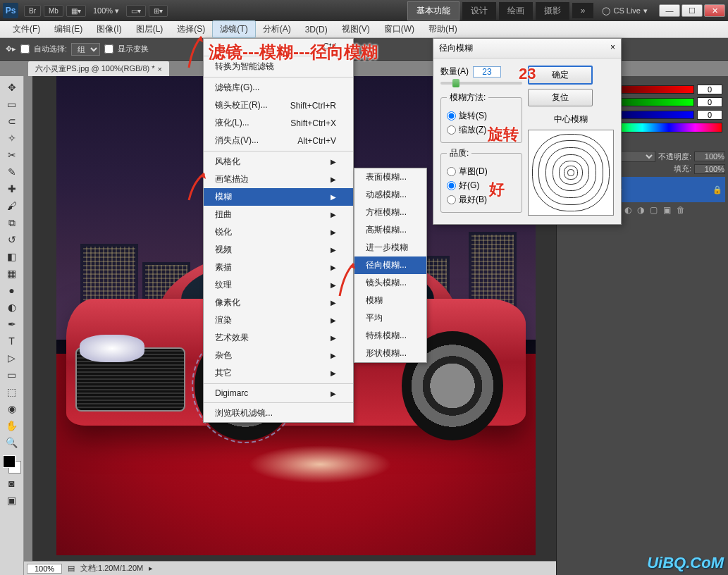 Image resolution: width=728 pixels, height=575 pixels. Describe the element at coordinates (11, 189) in the screenshot. I see `healing-tool-icon: ✚` at that location.